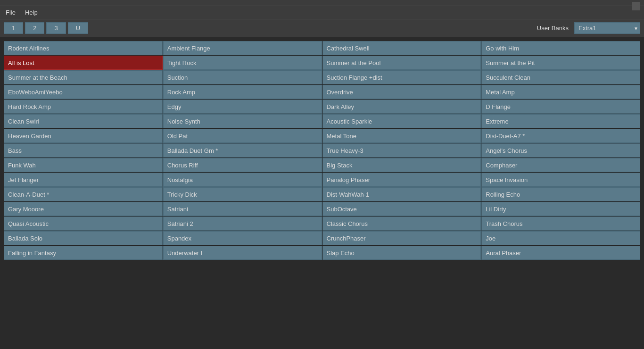 The height and width of the screenshot is (349, 644). I want to click on preset-cell: Slap Echo, so click(402, 253).